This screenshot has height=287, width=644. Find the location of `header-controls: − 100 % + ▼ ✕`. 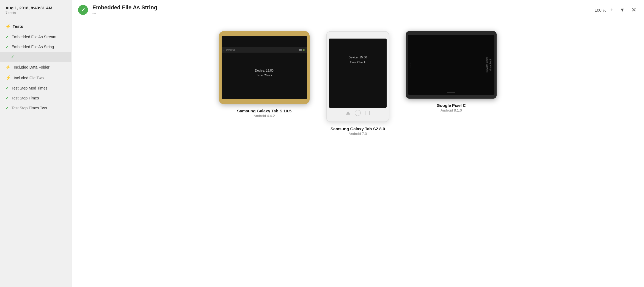

header-controls: − 100 % + ▼ ✕ is located at coordinates (612, 10).